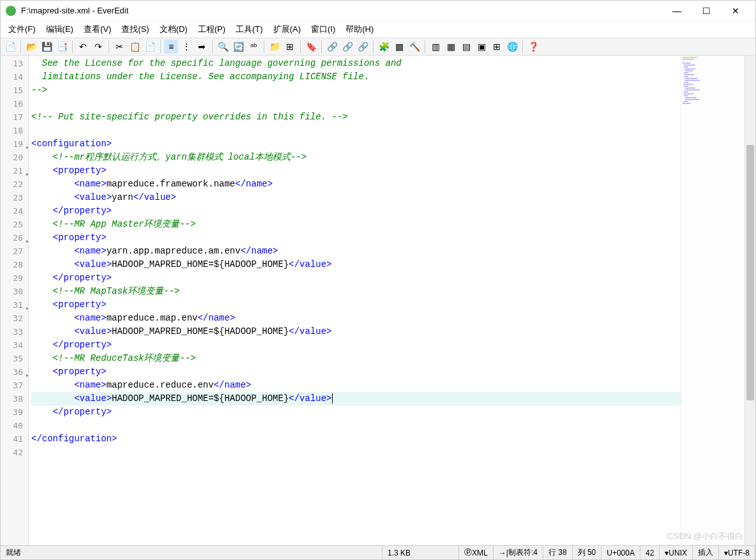 The width and height of the screenshot is (756, 560). Describe the element at coordinates (275, 47) in the screenshot. I see `folder-icon: 📁` at that location.